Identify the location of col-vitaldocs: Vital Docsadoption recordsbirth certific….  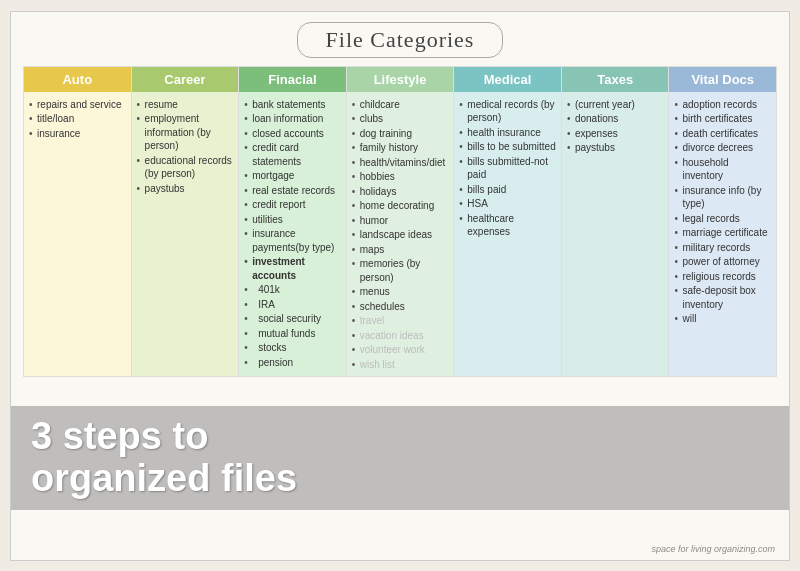
(723, 222).